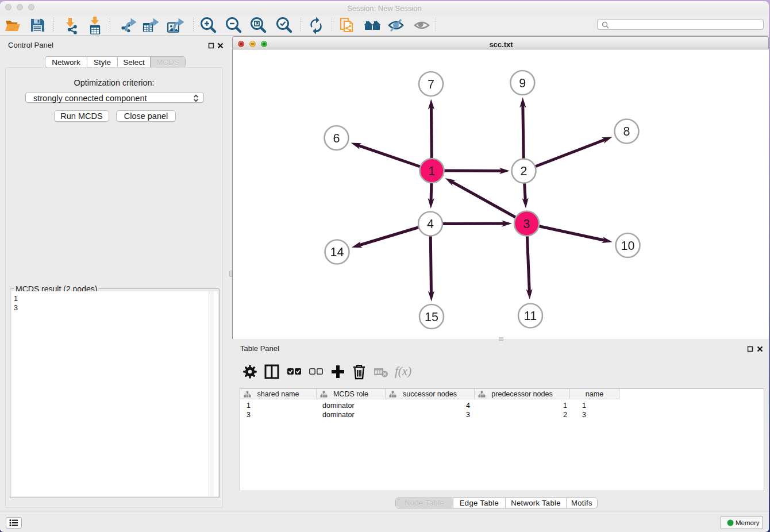 The height and width of the screenshot is (532, 770). Describe the element at coordinates (527, 224) in the screenshot. I see `svg-text: 3` at that location.